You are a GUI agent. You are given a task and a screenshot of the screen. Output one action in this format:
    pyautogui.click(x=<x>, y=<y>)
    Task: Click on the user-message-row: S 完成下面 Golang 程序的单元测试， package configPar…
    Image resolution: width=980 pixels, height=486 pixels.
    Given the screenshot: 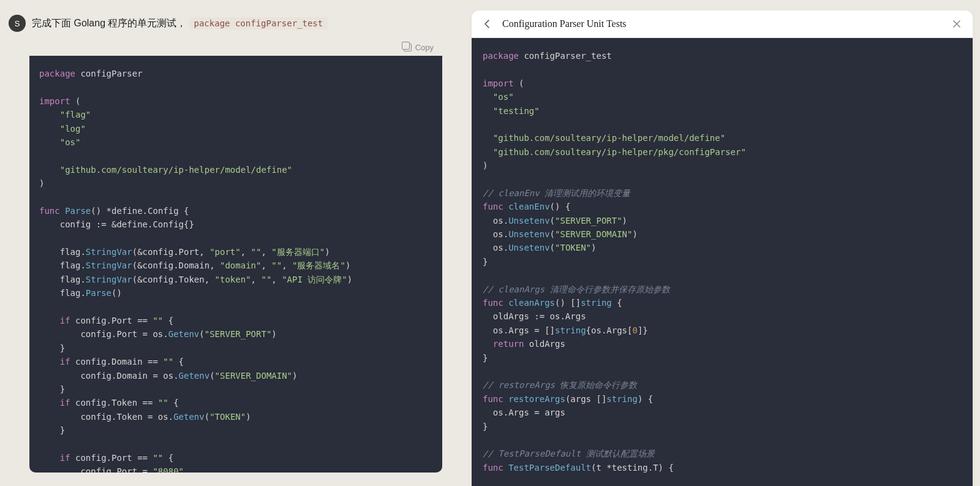 What is the action you would take?
    pyautogui.click(x=236, y=20)
    